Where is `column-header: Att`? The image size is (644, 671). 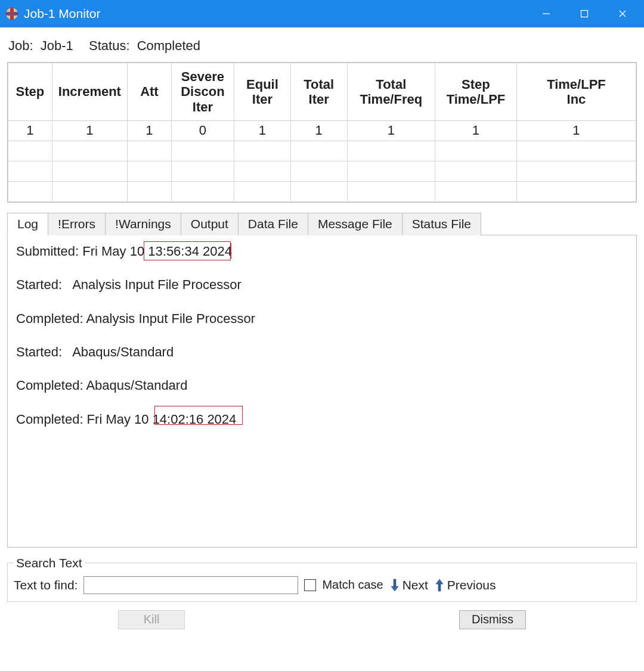
column-header: Att is located at coordinates (150, 92).